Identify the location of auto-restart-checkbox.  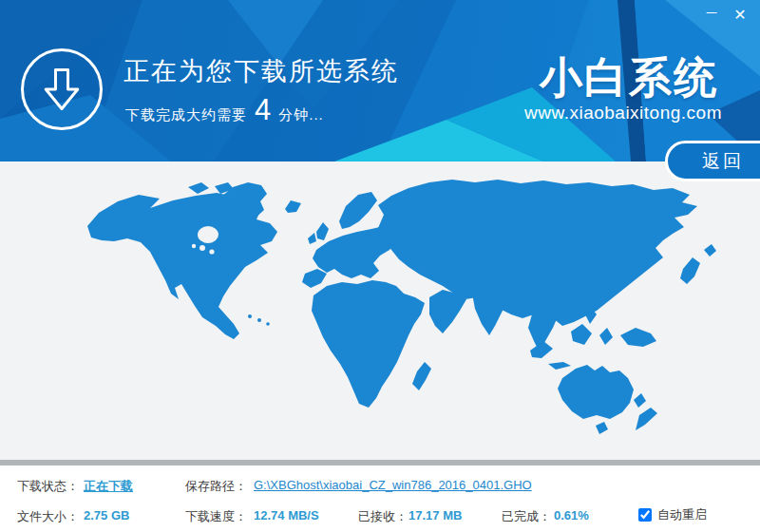
(645, 515).